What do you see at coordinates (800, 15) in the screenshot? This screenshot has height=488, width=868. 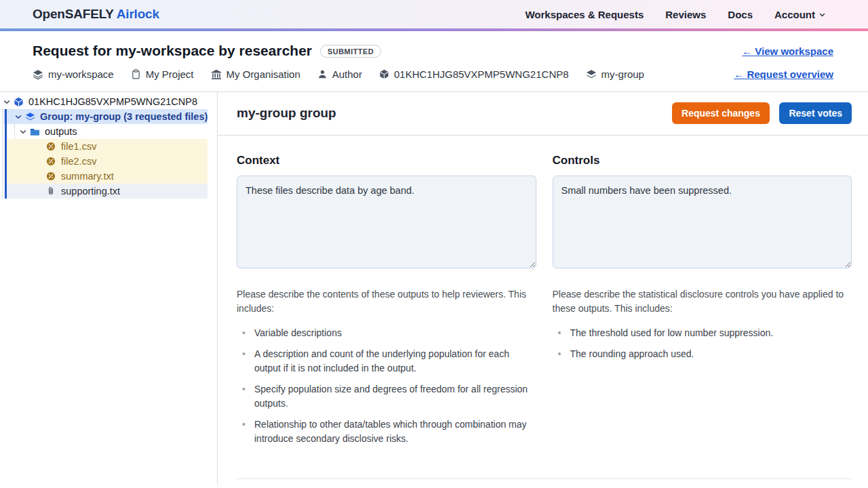 I see `nav-account-menu: Account` at bounding box center [800, 15].